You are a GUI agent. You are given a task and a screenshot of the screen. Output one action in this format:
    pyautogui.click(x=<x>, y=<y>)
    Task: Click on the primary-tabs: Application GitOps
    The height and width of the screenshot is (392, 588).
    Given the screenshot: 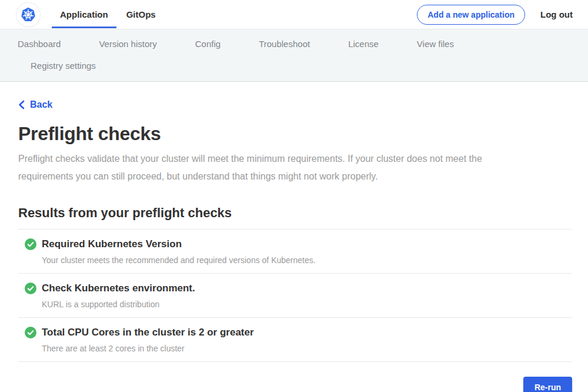 What is the action you would take?
    pyautogui.click(x=108, y=15)
    